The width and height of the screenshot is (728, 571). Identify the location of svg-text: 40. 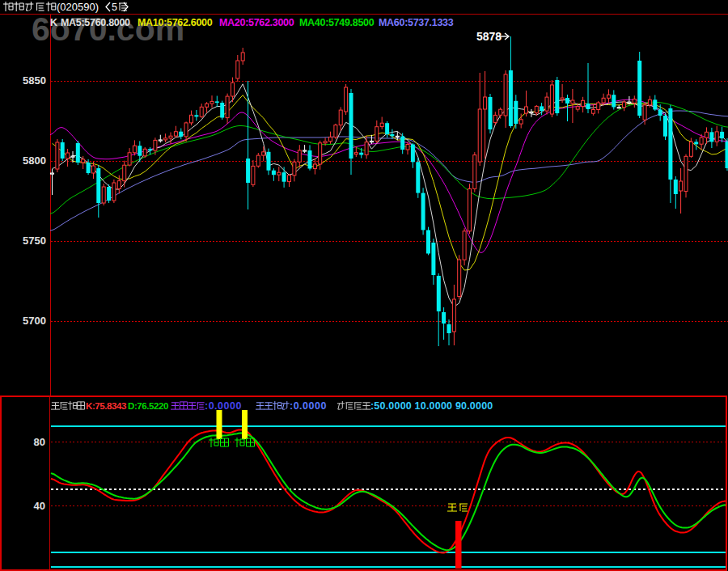
(40, 506).